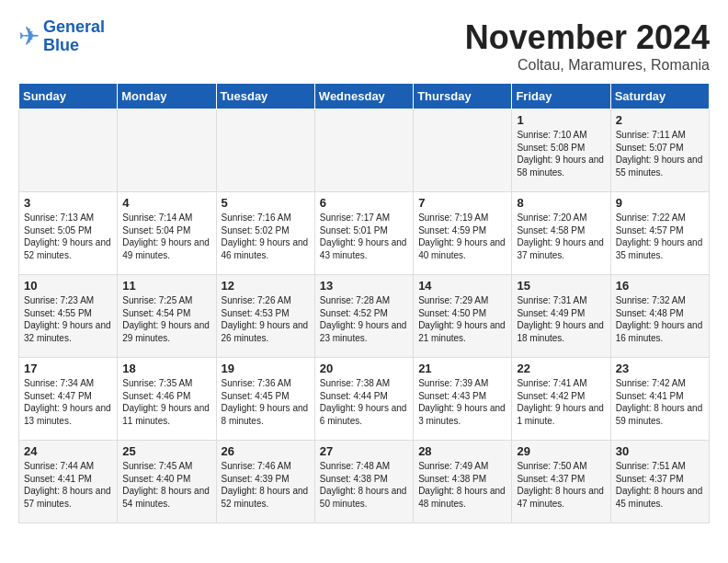 The image size is (728, 563). What do you see at coordinates (561, 482) in the screenshot?
I see `calendar-cell: 29Sunrise: 7:50 AMSunset: 4:37 PMDayligh…` at bounding box center [561, 482].